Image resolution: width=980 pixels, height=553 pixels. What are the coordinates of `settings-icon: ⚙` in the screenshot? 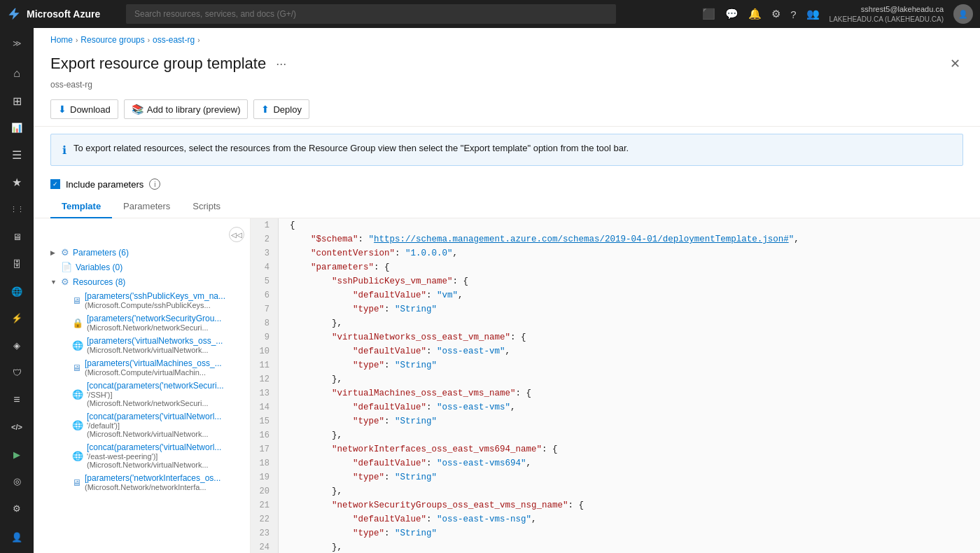 It's located at (776, 14).